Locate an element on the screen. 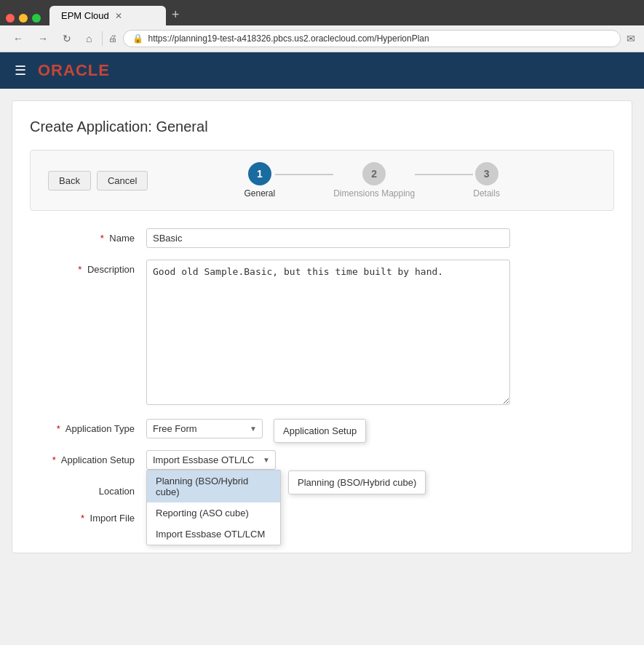 The width and height of the screenshot is (644, 645). dropdown-item-import-essbase: Import Essbase OTL/LCM is located at coordinates (214, 534).